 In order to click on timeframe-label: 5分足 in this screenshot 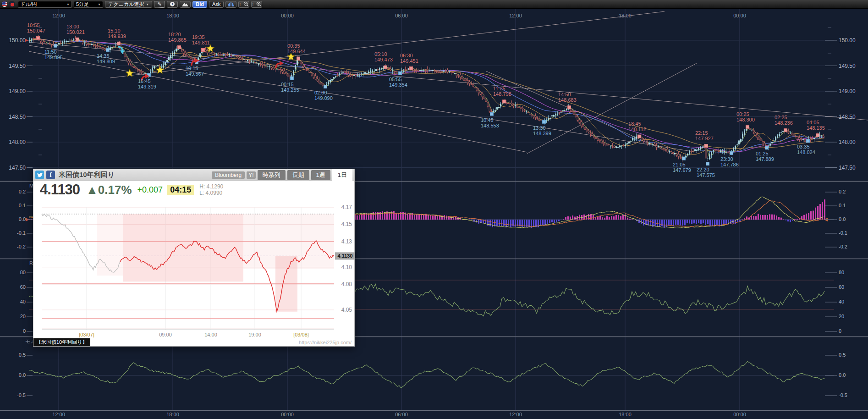, I will do `click(82, 5)`.